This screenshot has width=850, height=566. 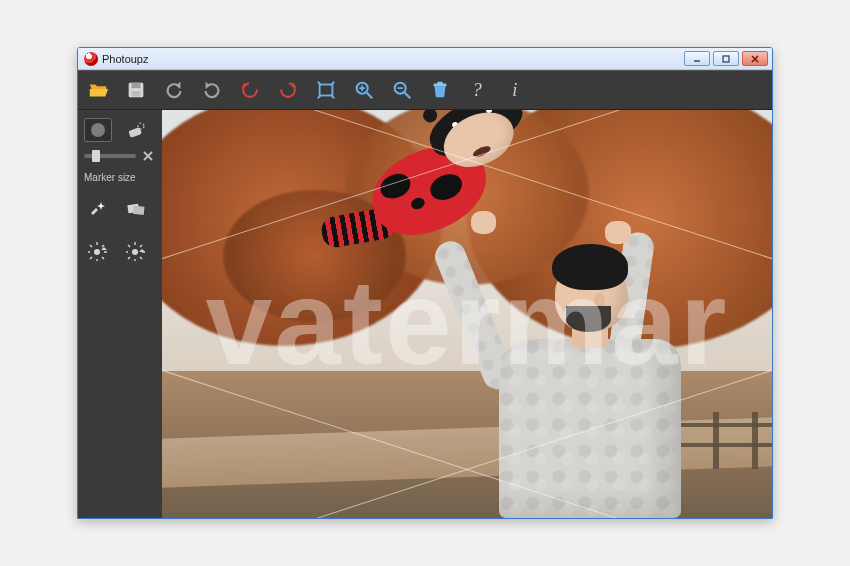 What do you see at coordinates (364, 90) in the screenshot?
I see `zoom-in-icon` at bounding box center [364, 90].